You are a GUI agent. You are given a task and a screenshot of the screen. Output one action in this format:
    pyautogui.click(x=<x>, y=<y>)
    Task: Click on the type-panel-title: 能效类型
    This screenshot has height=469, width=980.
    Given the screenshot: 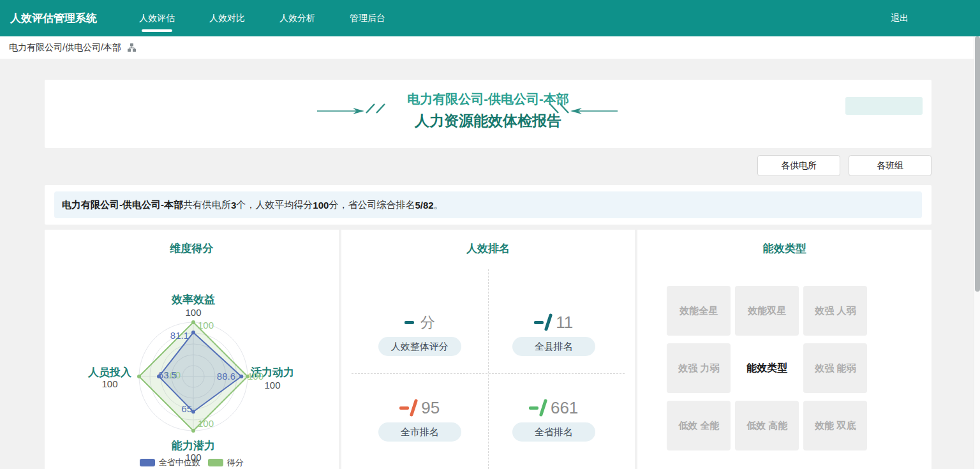 What is the action you would take?
    pyautogui.click(x=785, y=242)
    